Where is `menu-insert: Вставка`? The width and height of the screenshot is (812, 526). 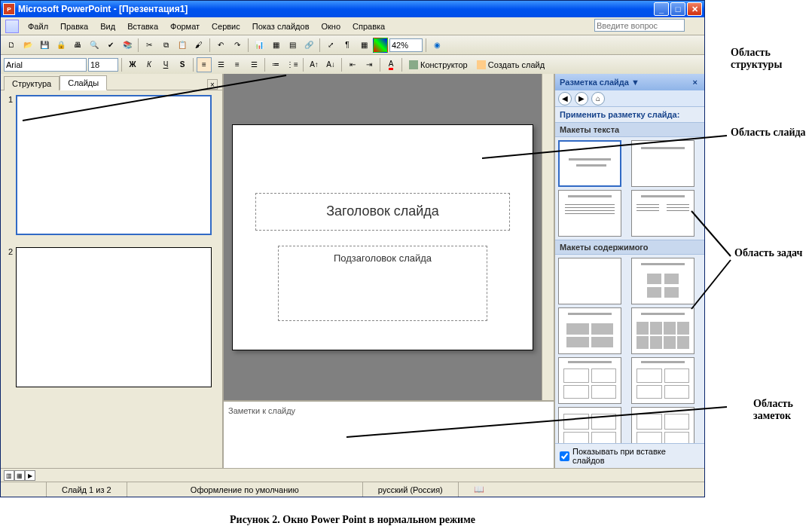
menu-insert: Вставка is located at coordinates (143, 26).